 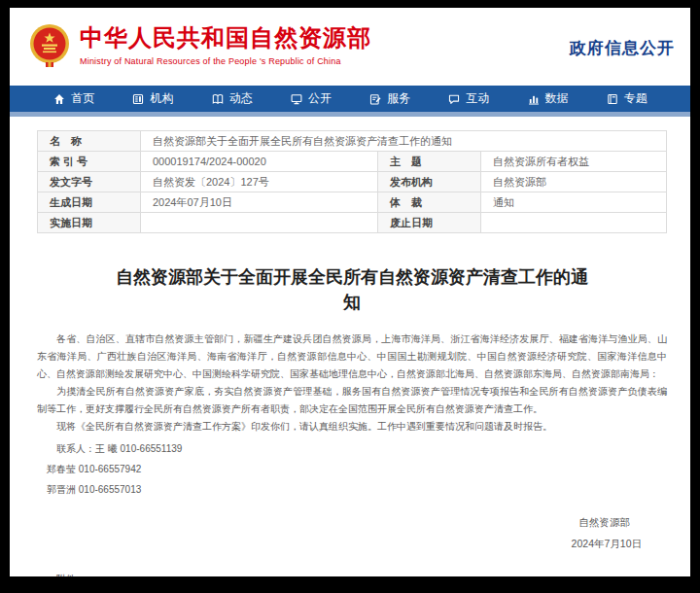 What do you see at coordinates (430, 202) in the screenshot?
I see `meta-label-genre: 体 裁` at bounding box center [430, 202].